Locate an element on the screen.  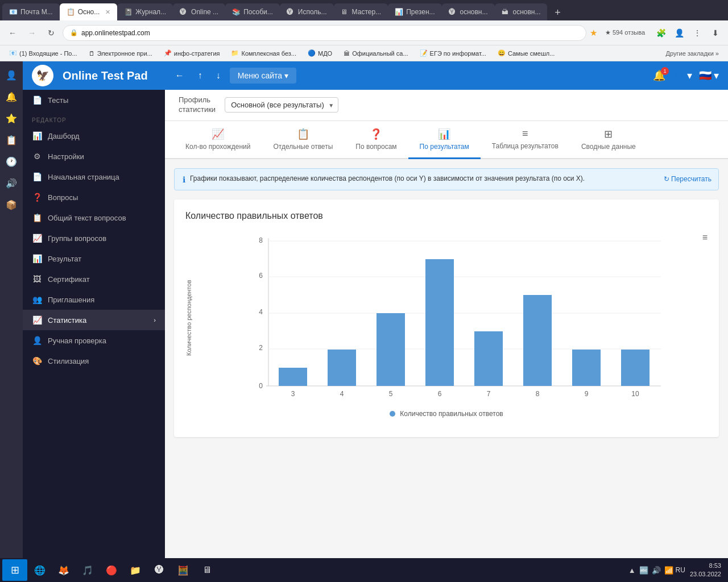
browser-tab-3: 📓 Журнал... is located at coordinates (145, 12).